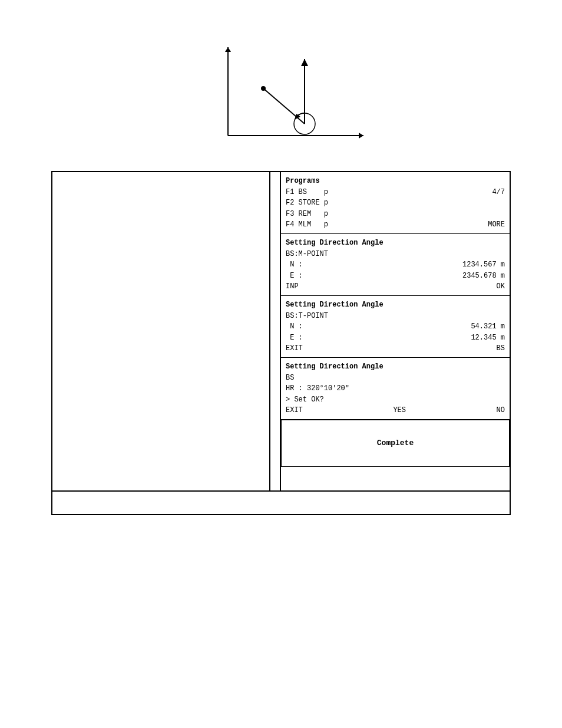 The height and width of the screenshot is (728, 562). I want to click on screen4-prompt: > Set OK?, so click(395, 400).